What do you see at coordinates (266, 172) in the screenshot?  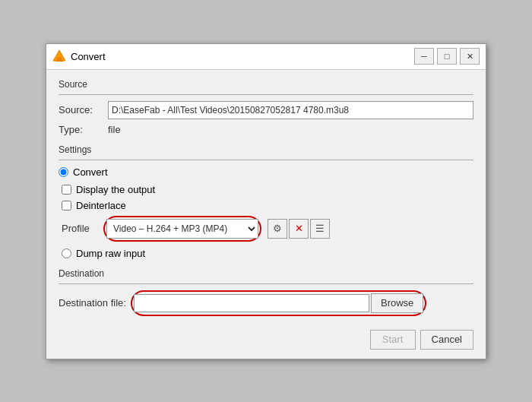 I see `convert-radio-row: Convert` at bounding box center [266, 172].